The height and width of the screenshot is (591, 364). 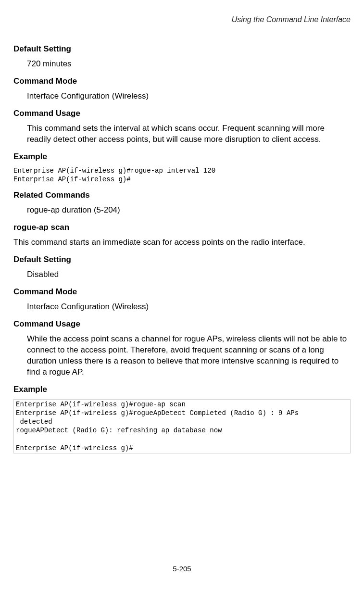 What do you see at coordinates (188, 211) in the screenshot?
I see `related-commands-value: rogue-ap duration (5-204)` at bounding box center [188, 211].